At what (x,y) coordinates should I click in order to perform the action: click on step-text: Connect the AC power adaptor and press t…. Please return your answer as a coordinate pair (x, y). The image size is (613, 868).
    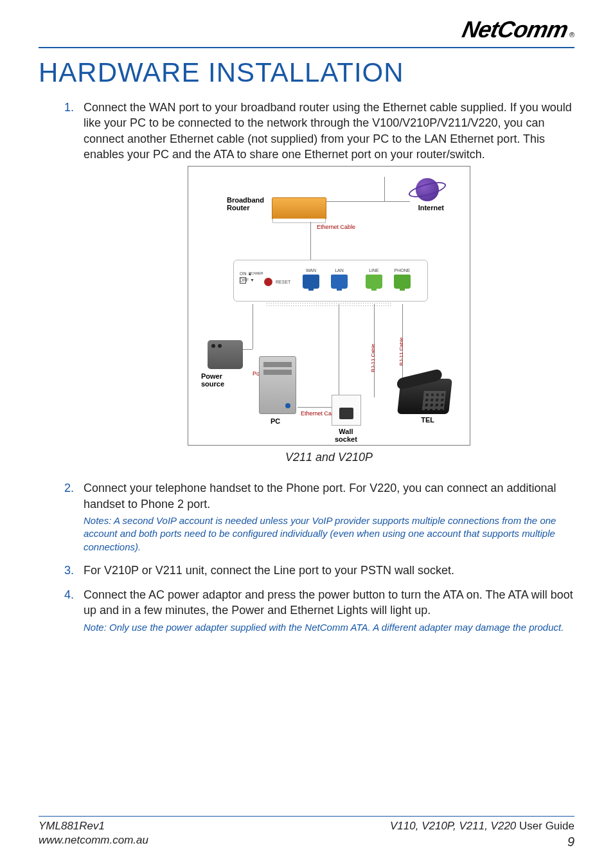
    Looking at the image, I should click on (328, 602).